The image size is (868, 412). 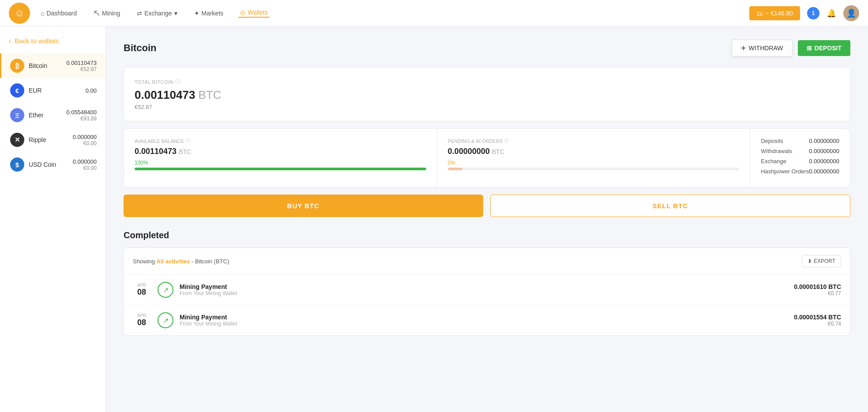 I want to click on sidebar-item-ether: Ξ Ether 0.05548400 €93.89, so click(x=53, y=115).